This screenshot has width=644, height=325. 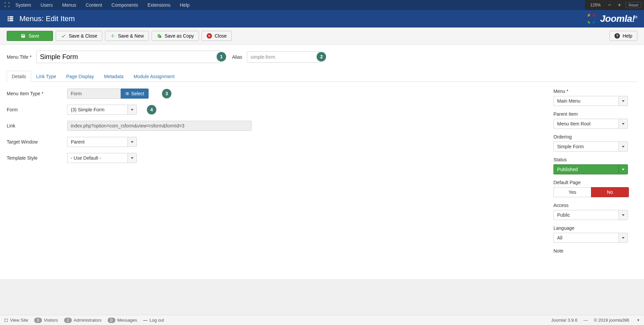 What do you see at coordinates (127, 36) in the screenshot?
I see `save-new-button: Save & New` at bounding box center [127, 36].